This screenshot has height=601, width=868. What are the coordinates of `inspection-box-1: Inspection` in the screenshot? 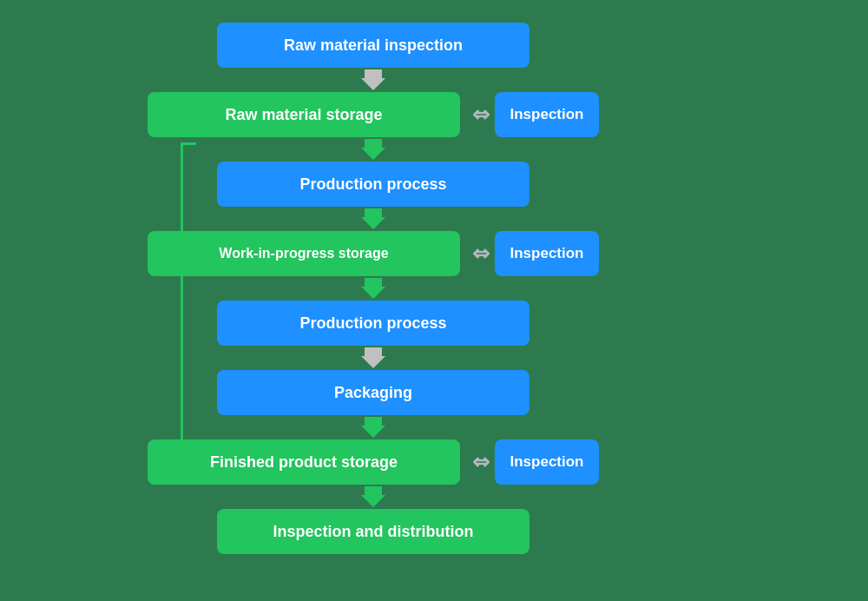 It's located at (547, 115).